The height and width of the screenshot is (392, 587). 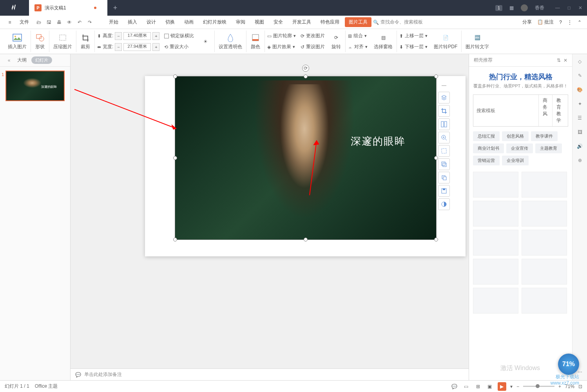 What do you see at coordinates (446, 42) in the screenshot?
I see `group-to-pdf: 📄 图片转PDF` at bounding box center [446, 42].